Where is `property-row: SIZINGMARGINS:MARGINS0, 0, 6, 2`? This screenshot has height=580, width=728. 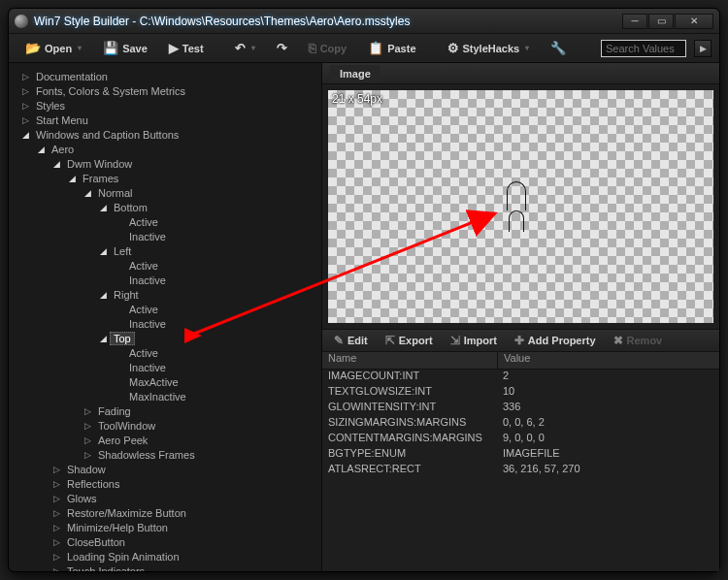 property-row: SIZINGMARGINS:MARGINS0, 0, 6, 2 is located at coordinates (520, 424).